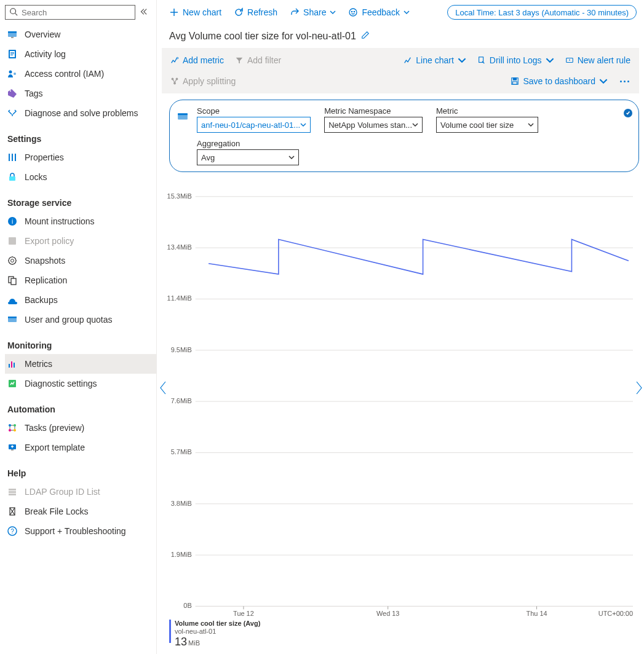  Describe the element at coordinates (537, 613) in the screenshot. I see `svg-text: Thu 14` at that location.